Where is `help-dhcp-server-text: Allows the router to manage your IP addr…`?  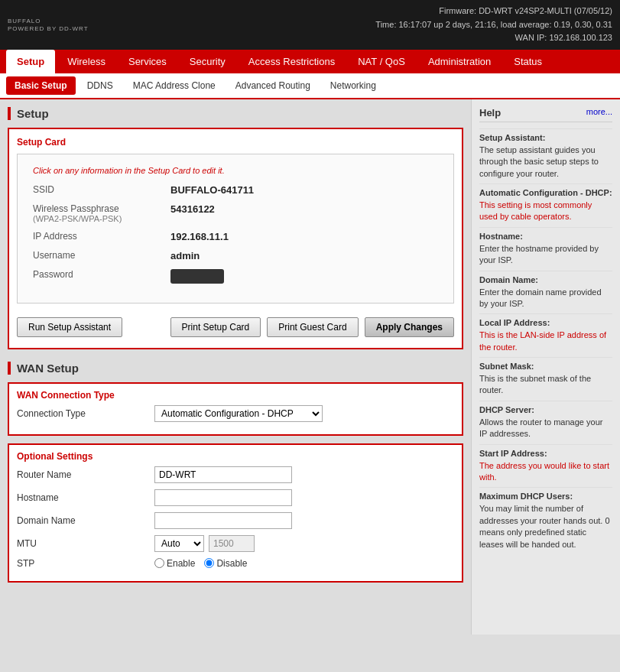
help-dhcp-server-text: Allows the router to manage your IP addr… is located at coordinates (546, 428).